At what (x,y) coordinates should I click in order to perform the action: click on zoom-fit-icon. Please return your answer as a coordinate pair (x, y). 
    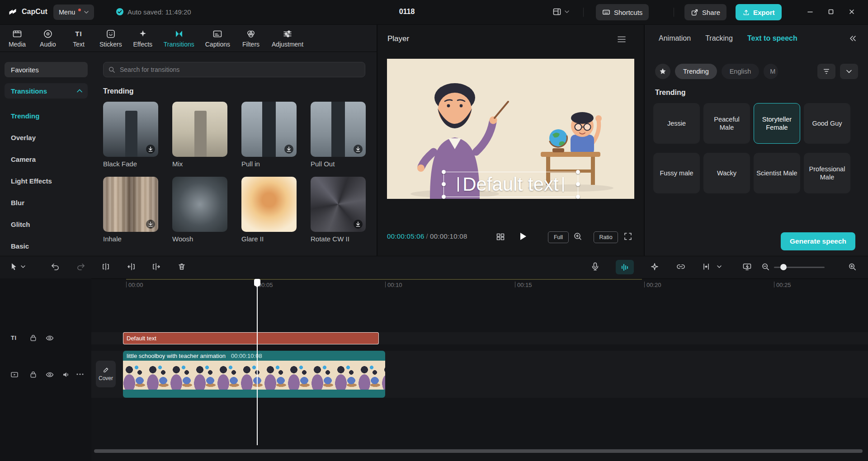
    Looking at the image, I should click on (578, 236).